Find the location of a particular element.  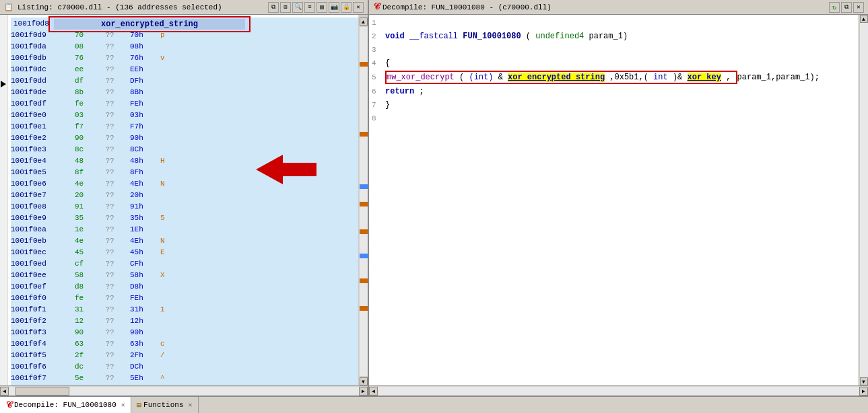

listing-row: 1001f0f8 d0 ?? D0h is located at coordinates (185, 385).